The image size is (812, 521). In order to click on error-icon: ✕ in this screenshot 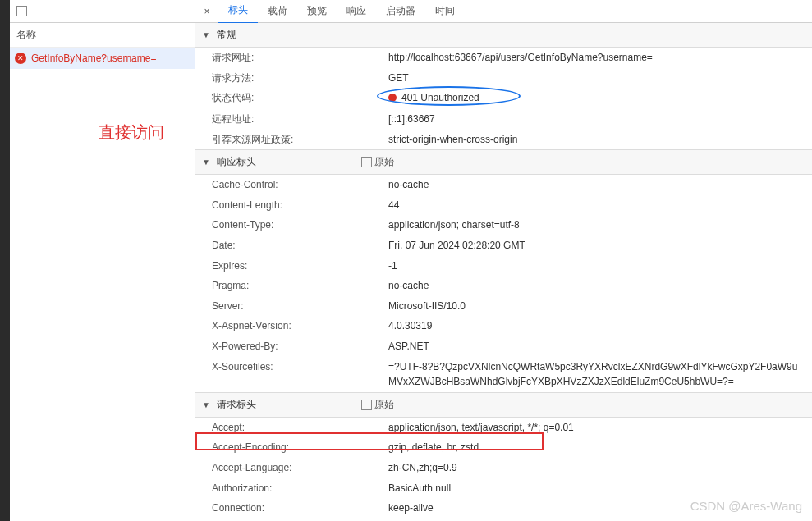, I will do `click(21, 58)`.